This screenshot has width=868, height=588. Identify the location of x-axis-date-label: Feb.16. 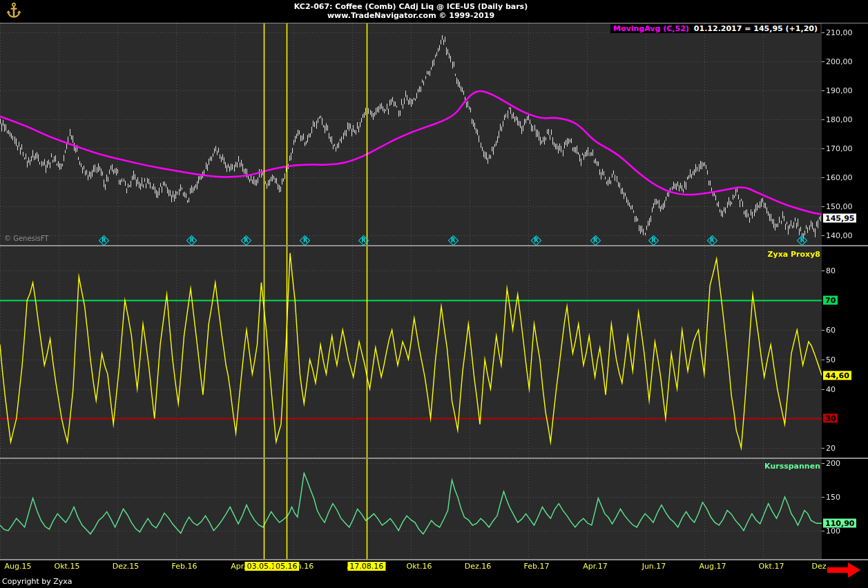
(185, 566).